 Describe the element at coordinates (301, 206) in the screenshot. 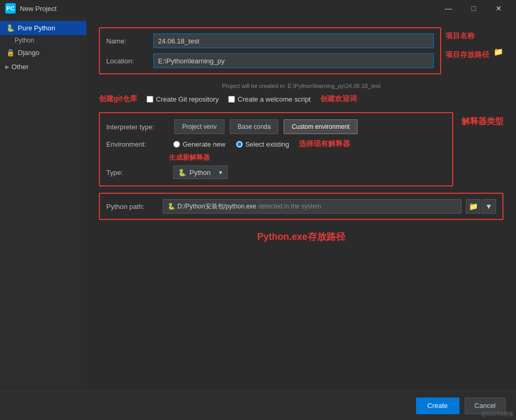

I see `python-path-box: Python path: 🐍 D:/Python安装包/python.exe d…` at that location.